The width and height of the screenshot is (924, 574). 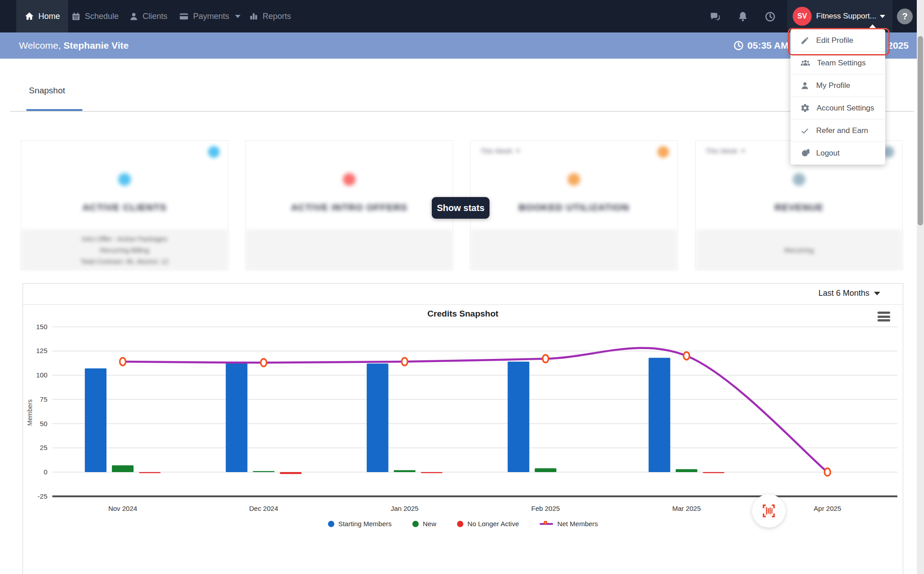 What do you see at coordinates (574, 250) in the screenshot?
I see `stat-card-footer` at bounding box center [574, 250].